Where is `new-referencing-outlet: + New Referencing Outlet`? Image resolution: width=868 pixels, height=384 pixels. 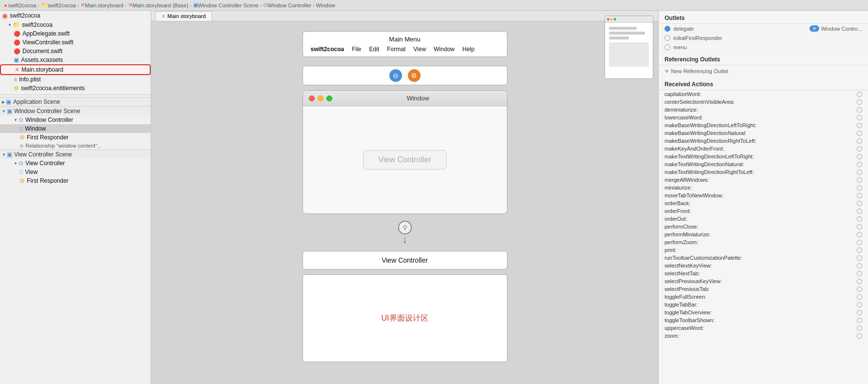
new-referencing-outlet: + New Referencing Outlet is located at coordinates (763, 71).